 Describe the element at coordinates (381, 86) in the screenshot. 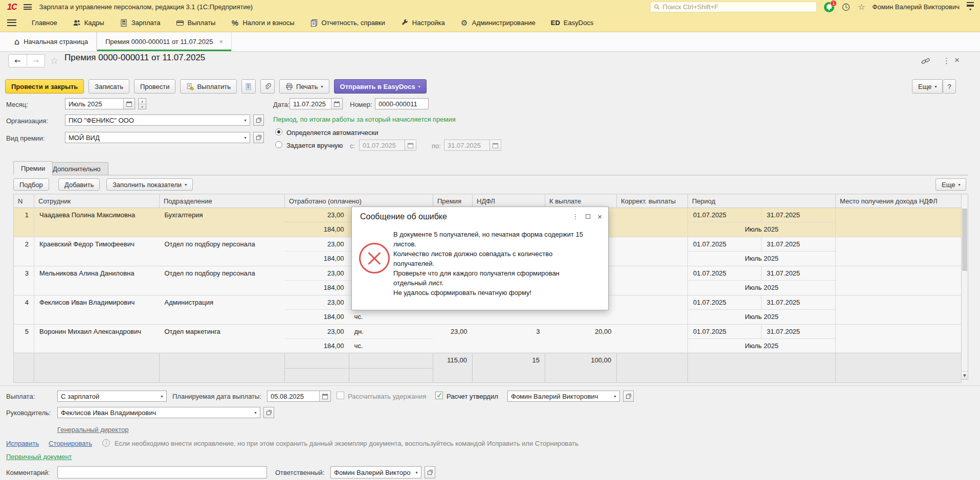

I see `send-easydocs-button: Отправить в EasyDocs ▾` at that location.